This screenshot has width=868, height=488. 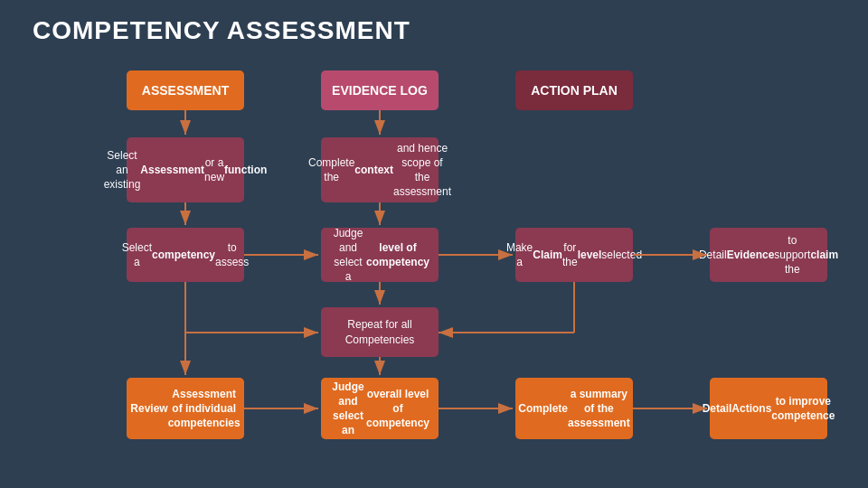 I want to click on action-plan-button: ACTION PLAN, so click(x=574, y=90).